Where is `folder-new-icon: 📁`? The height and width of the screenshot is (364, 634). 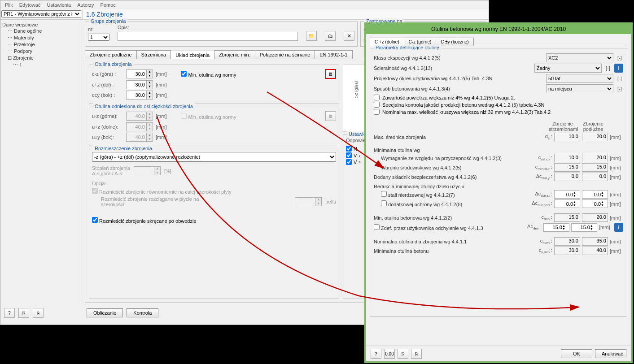
folder-new-icon: 📁 is located at coordinates (311, 36).